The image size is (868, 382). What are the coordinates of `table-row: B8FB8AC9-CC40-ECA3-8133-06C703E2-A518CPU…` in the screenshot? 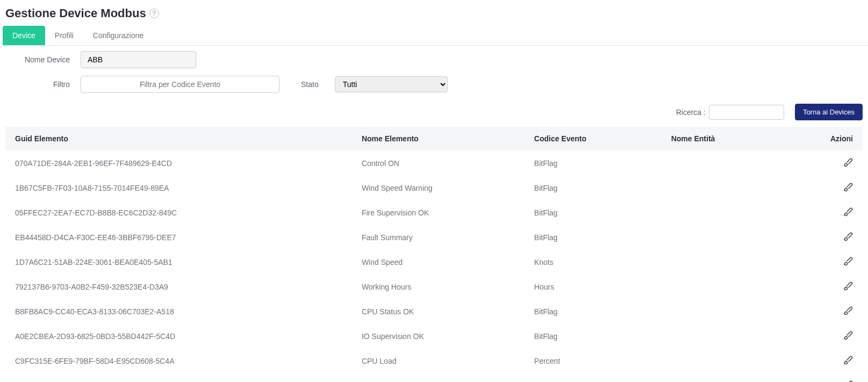 It's located at (434, 312).